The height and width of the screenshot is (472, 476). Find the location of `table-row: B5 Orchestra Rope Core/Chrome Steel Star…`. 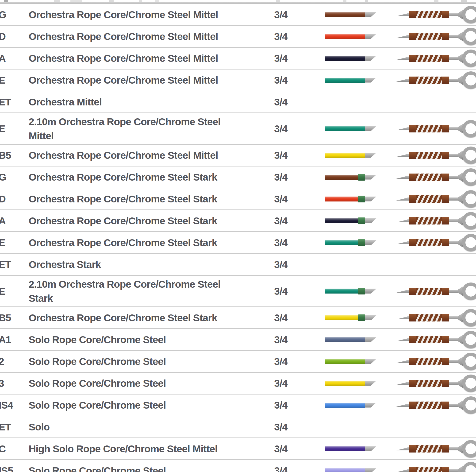

table-row: B5 Orchestra Rope Core/Chrome Steel Star… is located at coordinates (238, 318).